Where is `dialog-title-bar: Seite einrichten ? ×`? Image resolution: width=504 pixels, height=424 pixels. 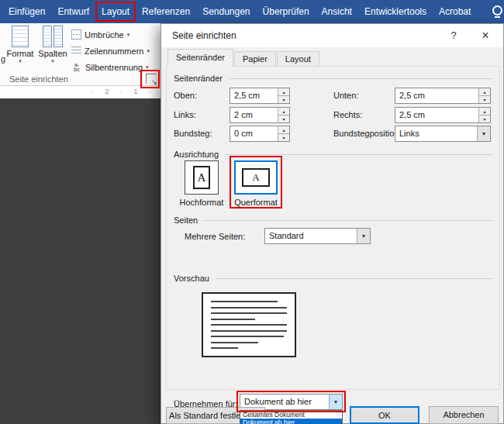 dialog-title-bar: Seite einrichten ? × is located at coordinates (332, 36).